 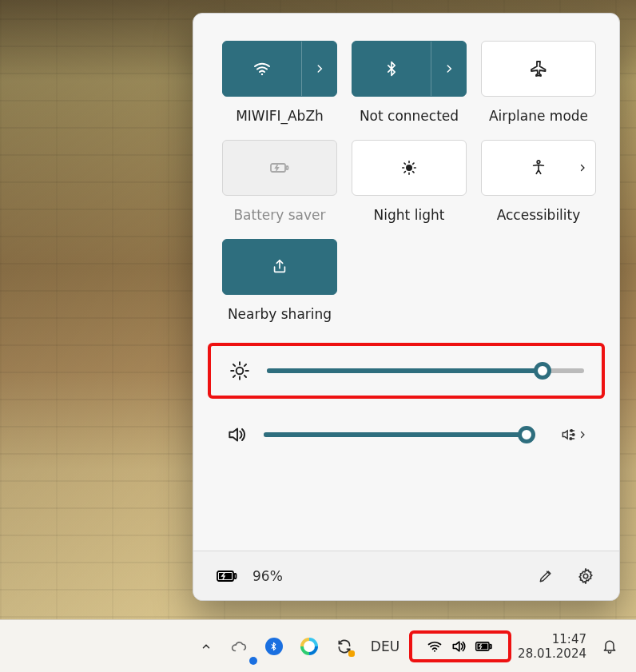 I want to click on bluetooth-toggle, so click(x=392, y=69).